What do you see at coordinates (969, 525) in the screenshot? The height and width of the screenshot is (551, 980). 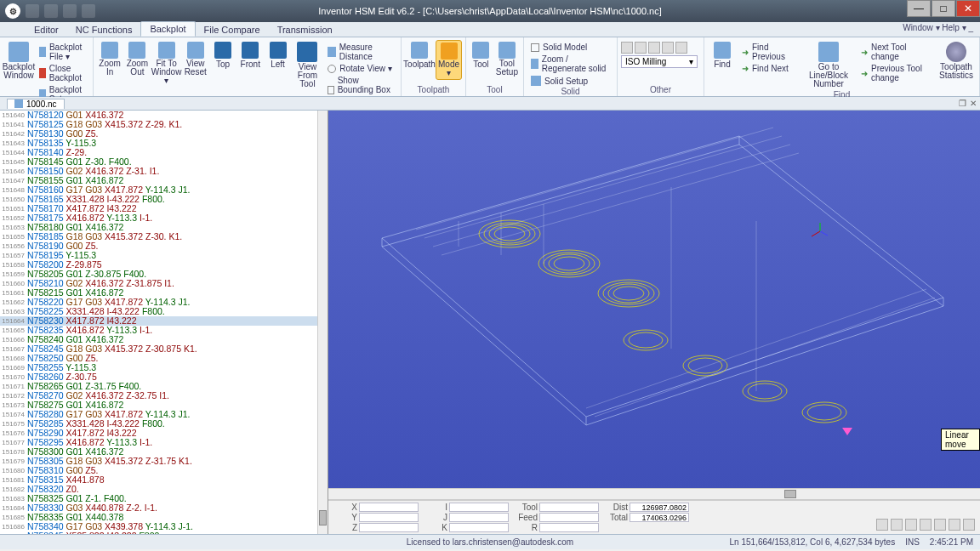 I see `play-stop-button` at bounding box center [969, 525].